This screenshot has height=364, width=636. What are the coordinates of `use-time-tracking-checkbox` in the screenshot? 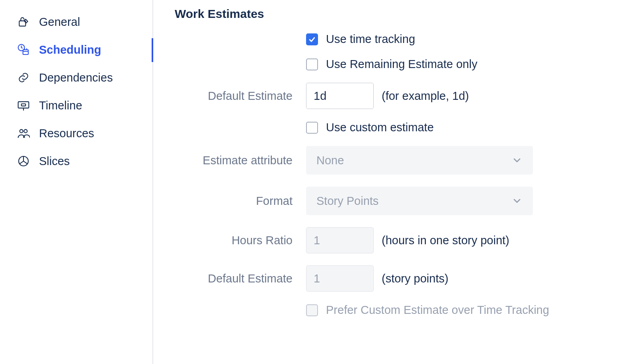 It's located at (312, 39).